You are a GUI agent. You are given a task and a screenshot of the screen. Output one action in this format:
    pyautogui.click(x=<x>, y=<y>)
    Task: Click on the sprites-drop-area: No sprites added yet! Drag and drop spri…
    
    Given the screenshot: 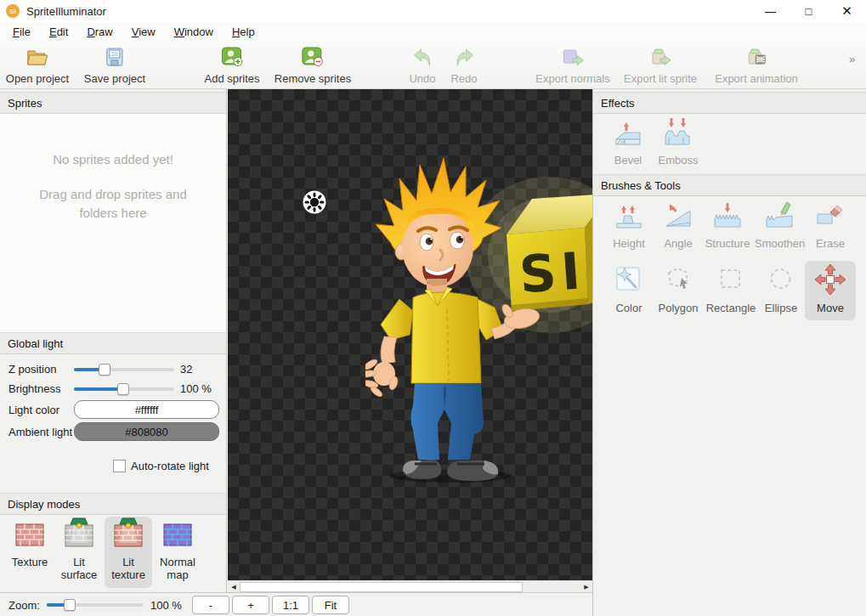 What is the action you would take?
    pyautogui.click(x=113, y=223)
    